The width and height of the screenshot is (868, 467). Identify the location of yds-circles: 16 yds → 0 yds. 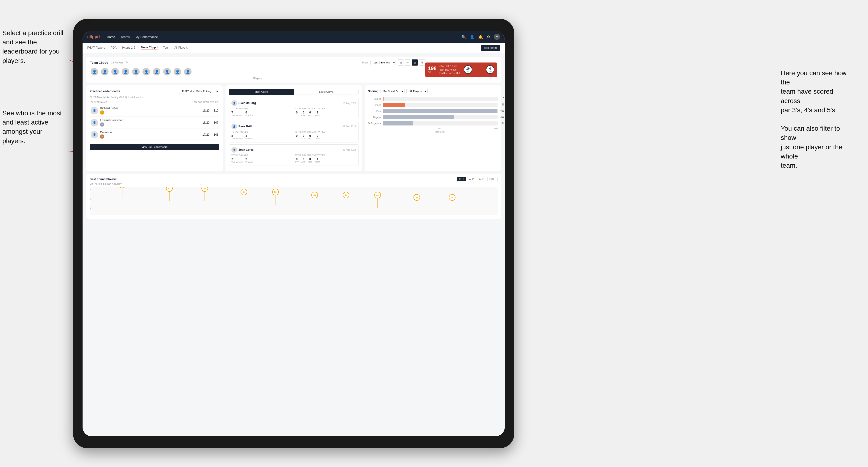
(479, 69).